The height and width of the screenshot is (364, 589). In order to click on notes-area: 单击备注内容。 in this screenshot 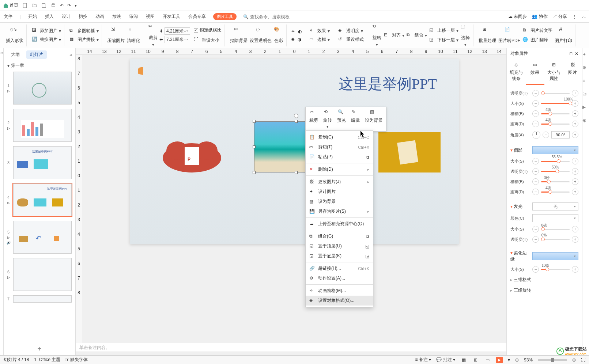, I will do `click(291, 347)`.